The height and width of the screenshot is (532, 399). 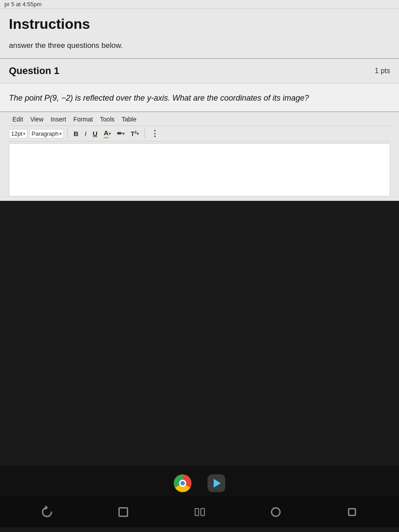 I want to click on play-dock-icon, so click(x=216, y=483).